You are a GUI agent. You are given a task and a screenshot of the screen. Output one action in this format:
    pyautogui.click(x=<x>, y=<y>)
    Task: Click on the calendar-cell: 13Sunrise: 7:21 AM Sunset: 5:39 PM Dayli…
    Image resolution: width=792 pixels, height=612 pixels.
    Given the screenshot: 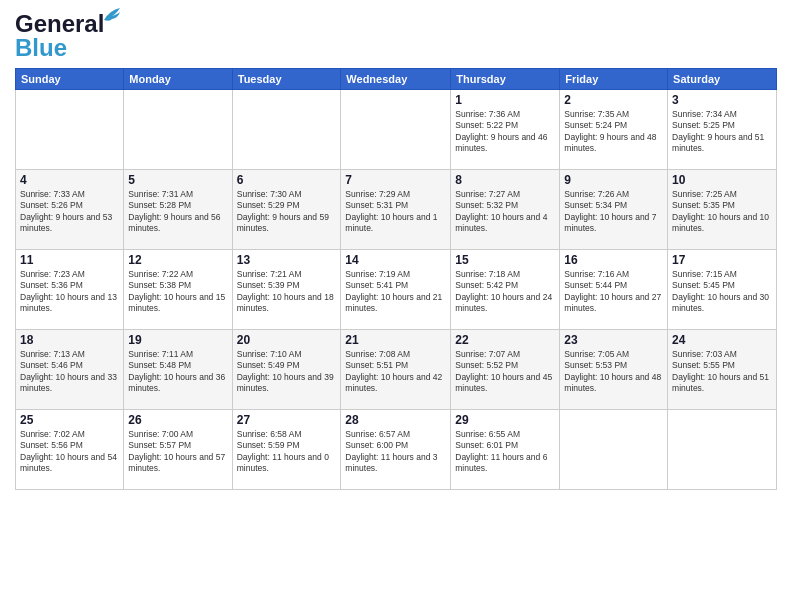 What is the action you would take?
    pyautogui.click(x=286, y=290)
    